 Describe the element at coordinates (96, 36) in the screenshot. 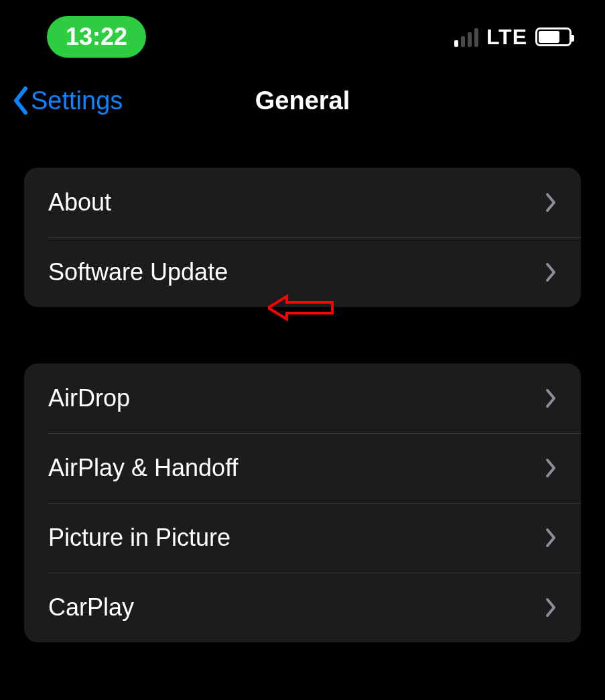

I see `status-time: 13:22` at that location.